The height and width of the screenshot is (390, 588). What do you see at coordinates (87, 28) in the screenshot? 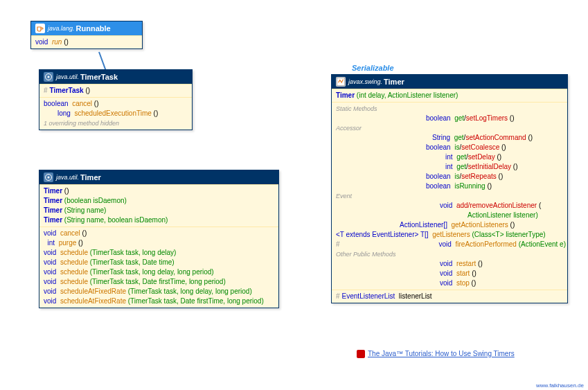
I see `class-header: java.lang.Runnable` at bounding box center [87, 28].